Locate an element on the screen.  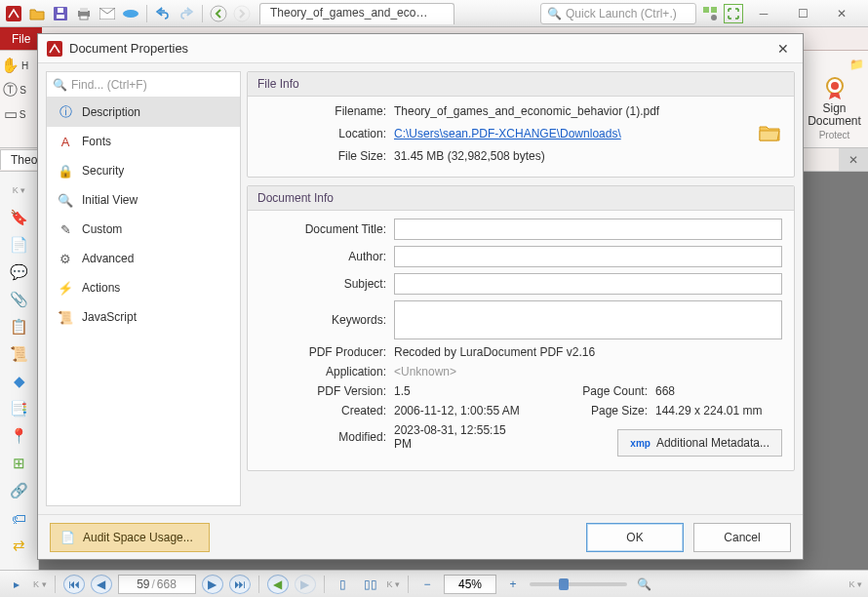
category-fonts: AFonts is located at coordinates (143, 141).